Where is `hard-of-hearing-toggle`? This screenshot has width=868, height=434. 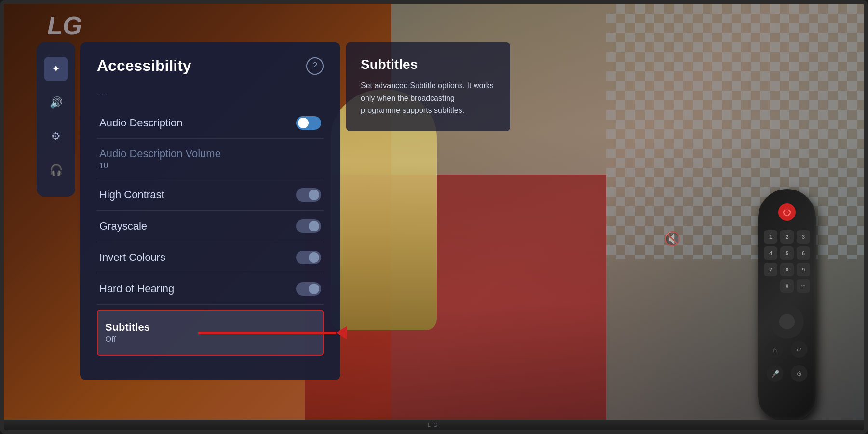 hard-of-hearing-toggle is located at coordinates (309, 289).